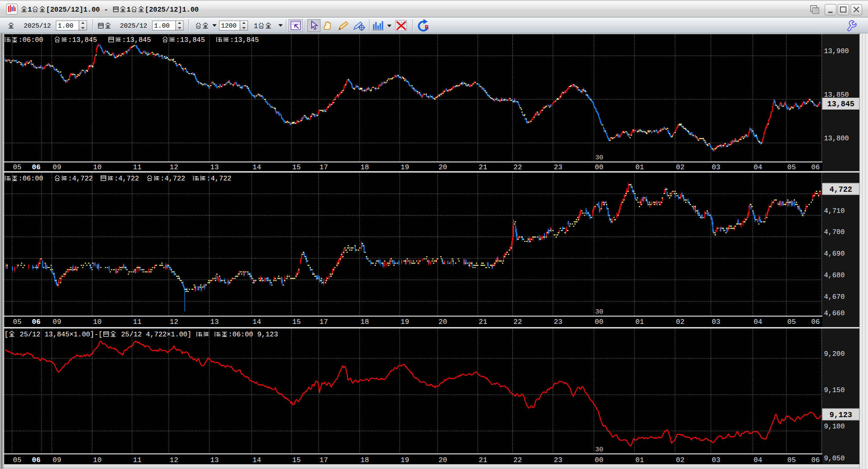 Image resolution: width=868 pixels, height=469 pixels. I want to click on svg-text: [2025/12]1.00 -, so click(79, 10).